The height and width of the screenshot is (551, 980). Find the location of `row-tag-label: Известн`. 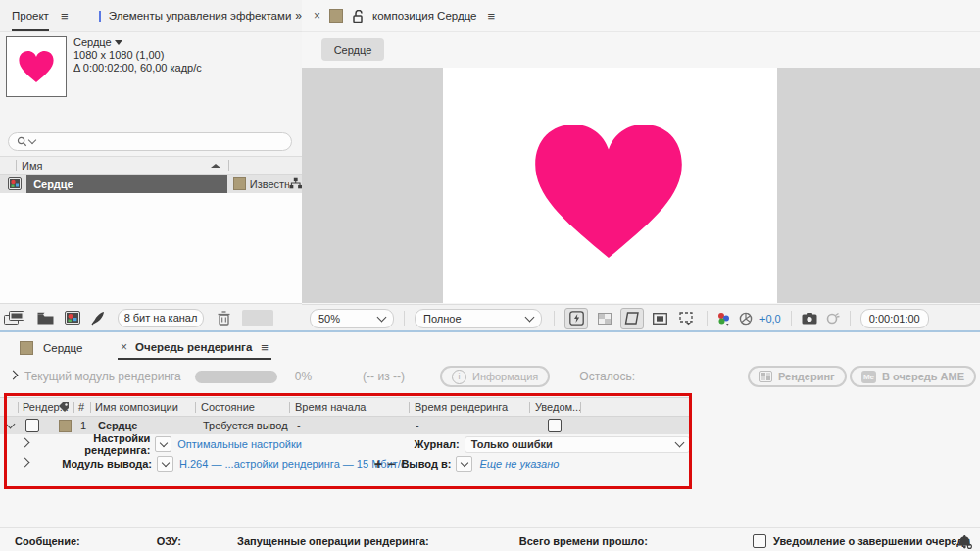

row-tag-label: Известн is located at coordinates (270, 184).